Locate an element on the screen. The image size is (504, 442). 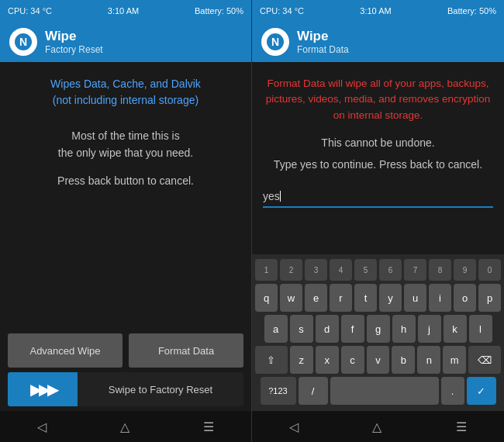
key-6: 6 is located at coordinates (391, 270).